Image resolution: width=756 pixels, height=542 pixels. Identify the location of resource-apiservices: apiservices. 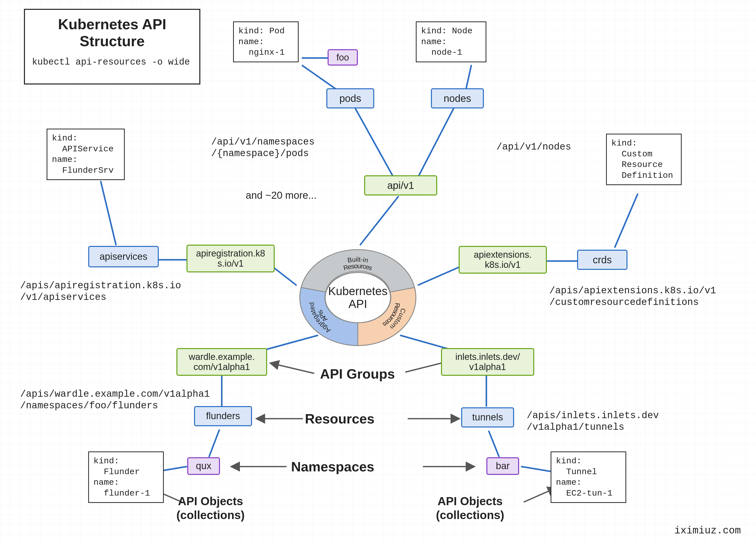
(123, 257).